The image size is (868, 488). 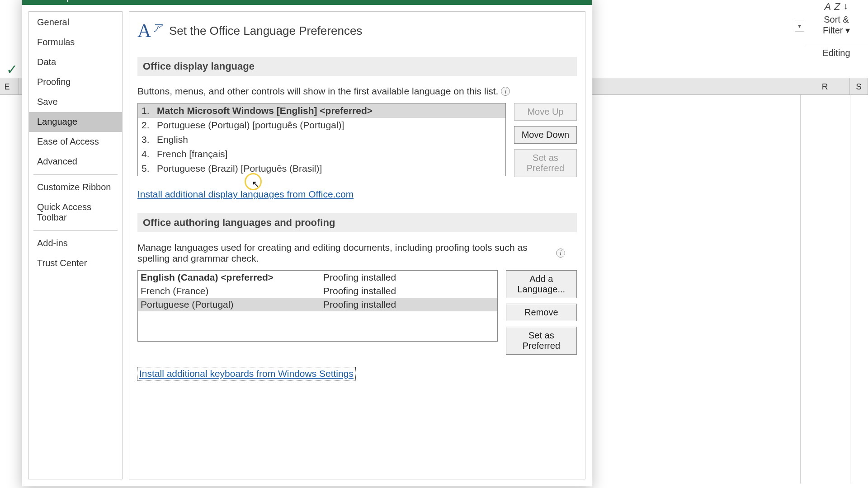 What do you see at coordinates (232, 277) in the screenshot?
I see `author-name: English (Canada) <preferred>` at bounding box center [232, 277].